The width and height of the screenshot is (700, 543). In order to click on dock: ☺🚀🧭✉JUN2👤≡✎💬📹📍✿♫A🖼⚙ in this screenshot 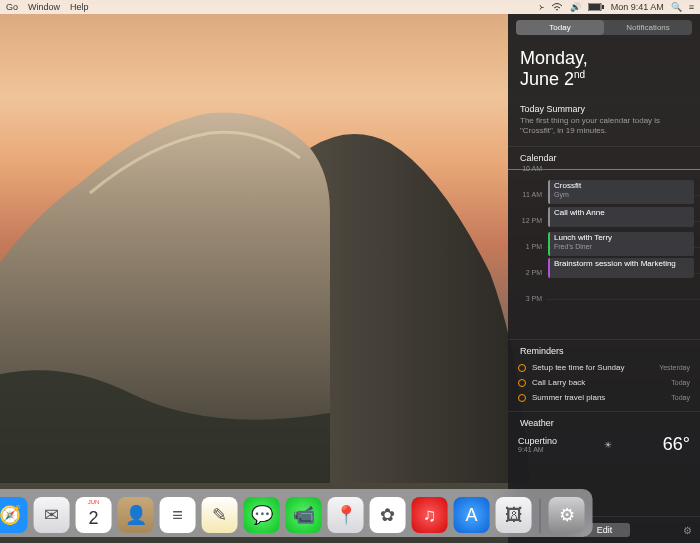, I will do `click(296, 513)`.